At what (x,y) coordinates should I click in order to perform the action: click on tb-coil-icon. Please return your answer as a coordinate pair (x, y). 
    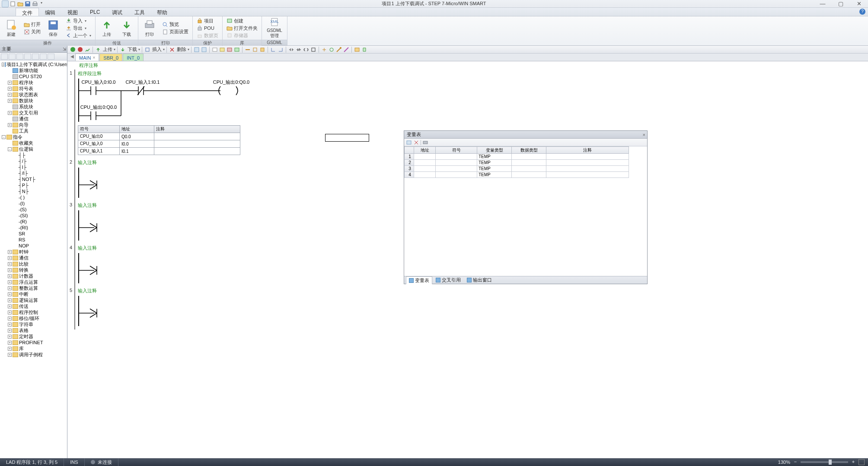
    Looking at the image, I should click on (306, 49).